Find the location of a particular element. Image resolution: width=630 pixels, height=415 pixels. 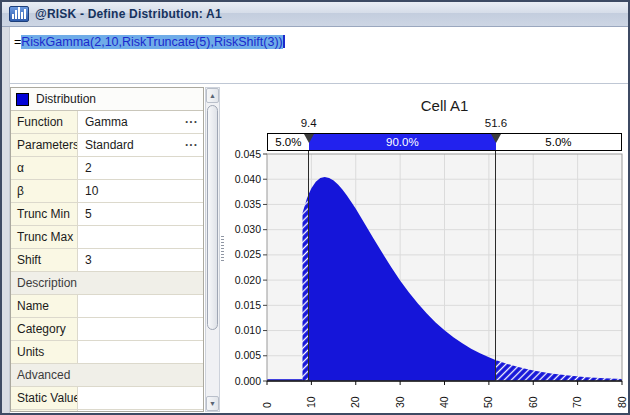

field-label: Parameters is located at coordinates (44, 145).